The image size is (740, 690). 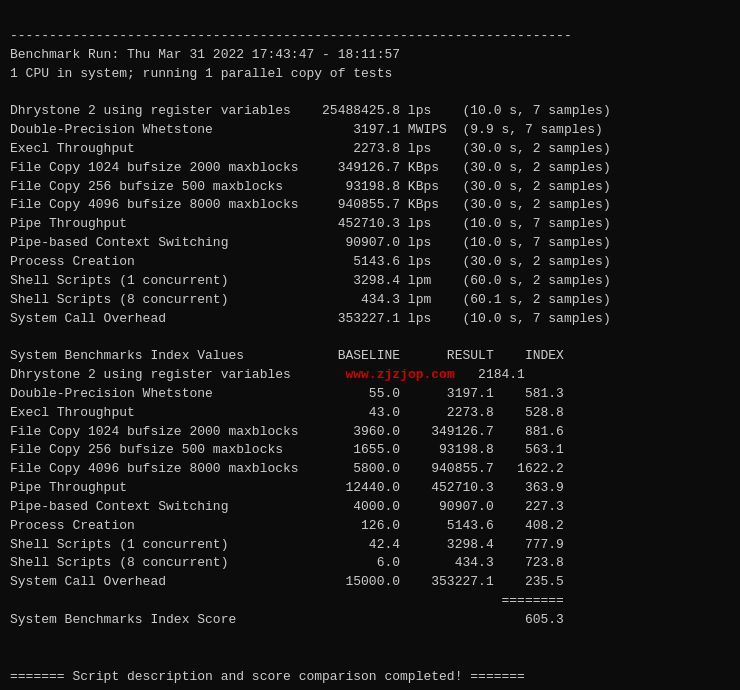 What do you see at coordinates (310, 242) in the screenshot?
I see `bench-item: Pipe-based Context Switching 90907.0 lps…` at bounding box center [310, 242].